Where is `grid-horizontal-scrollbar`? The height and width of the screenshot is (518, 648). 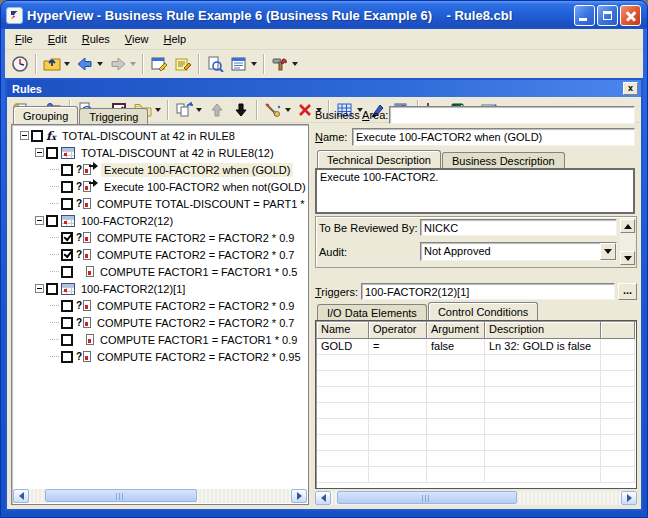
grid-horizontal-scrollbar is located at coordinates (476, 498).